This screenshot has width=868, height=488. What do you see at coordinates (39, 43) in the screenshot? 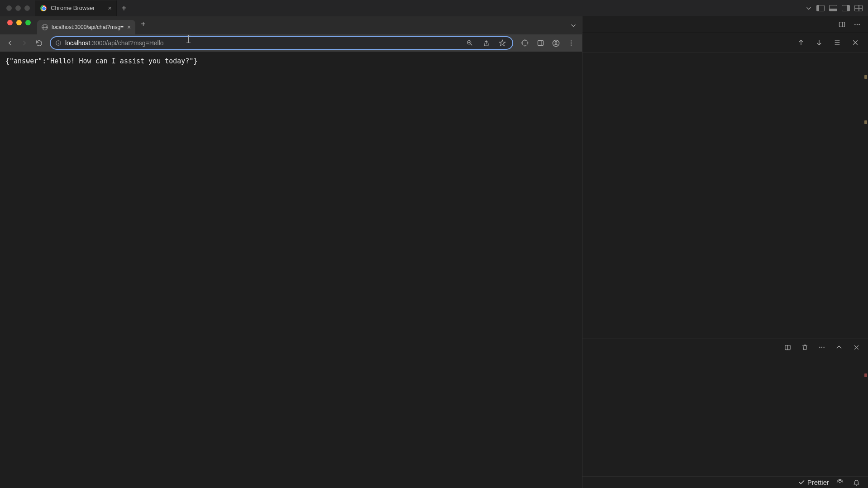
I see `reload-button` at bounding box center [39, 43].